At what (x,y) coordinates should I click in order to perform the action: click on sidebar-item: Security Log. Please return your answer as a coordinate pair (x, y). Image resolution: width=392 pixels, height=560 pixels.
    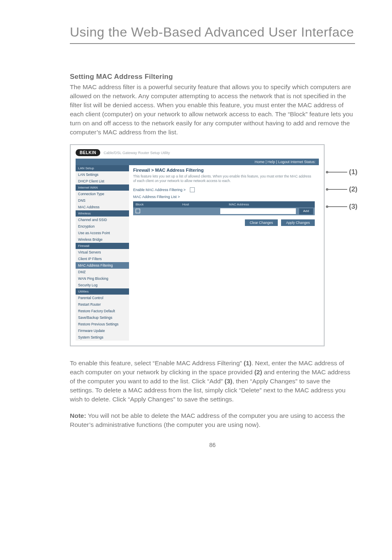
    Looking at the image, I should click on (102, 285).